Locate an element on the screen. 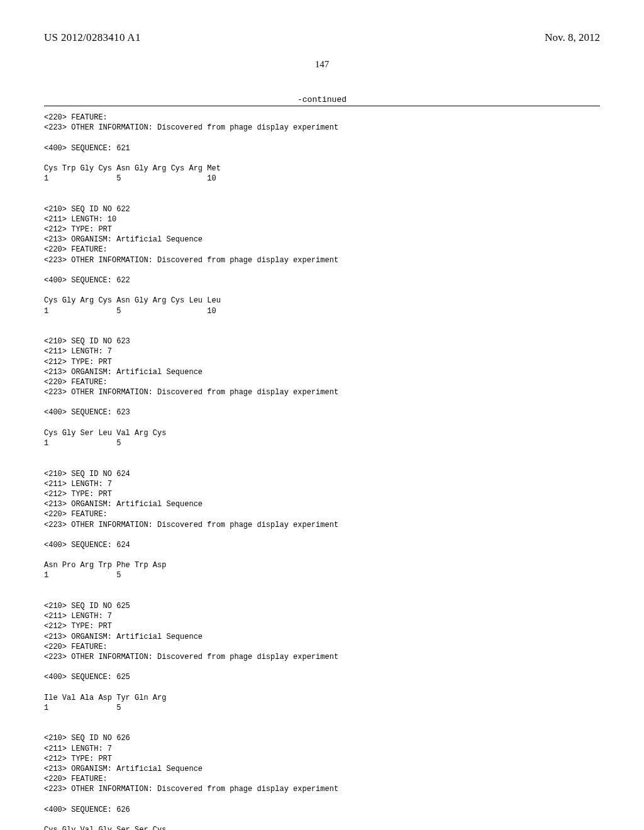 The image size is (644, 830). sequence-line: <400> SEQUENCE: 621 is located at coordinates (322, 148).